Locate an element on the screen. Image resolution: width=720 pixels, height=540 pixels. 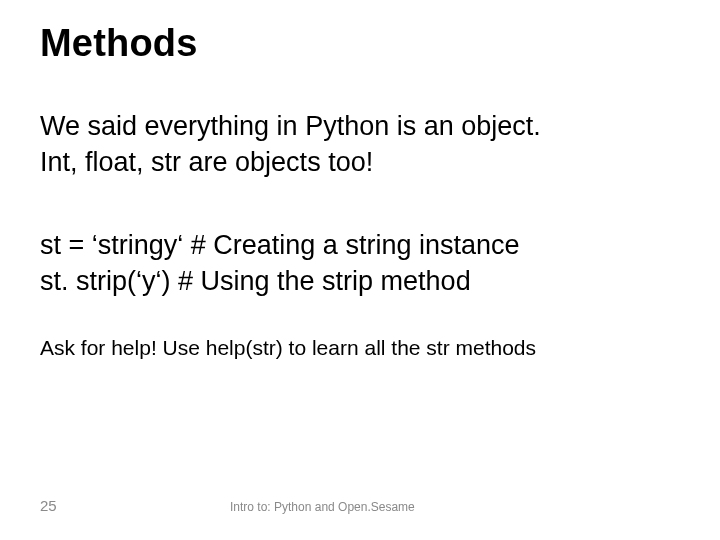
page-number: 25 is located at coordinates (135, 506).